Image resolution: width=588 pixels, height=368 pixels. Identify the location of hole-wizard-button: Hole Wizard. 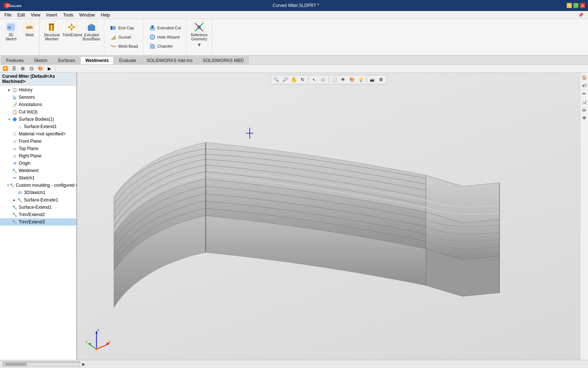
(165, 37).